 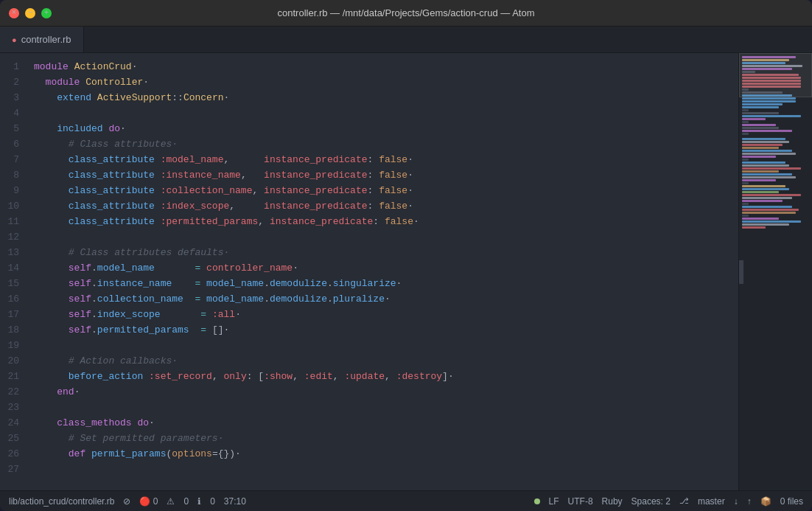 I want to click on minimap-collapse-button: ›, so click(x=741, y=272).